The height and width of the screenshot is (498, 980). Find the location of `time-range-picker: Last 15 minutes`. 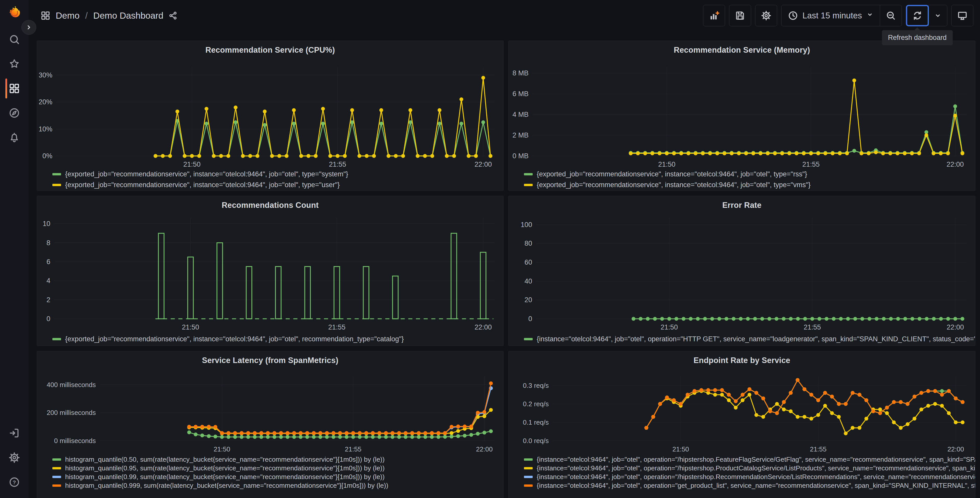

time-range-picker: Last 15 minutes is located at coordinates (831, 16).